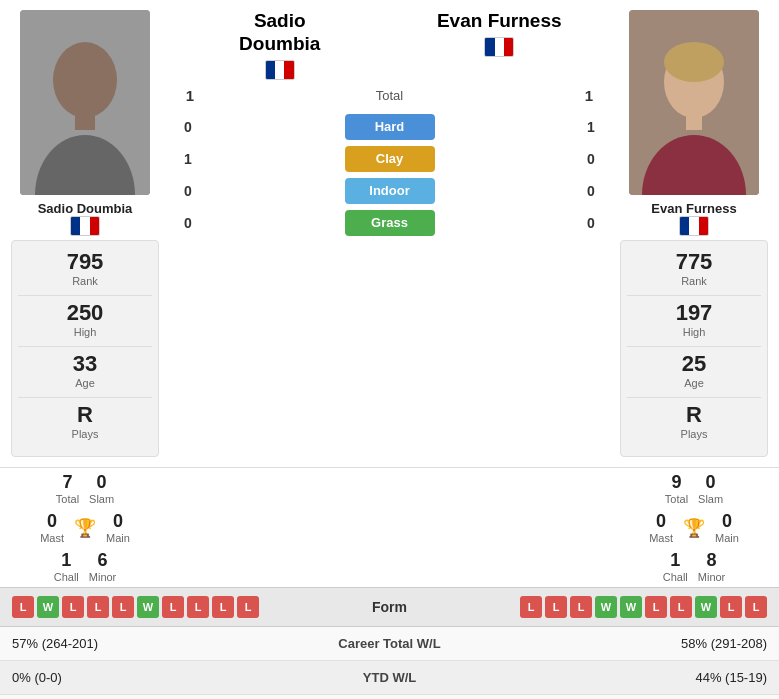 The image size is (779, 699). I want to click on surface-grass: 0 Grass 0, so click(390, 223).